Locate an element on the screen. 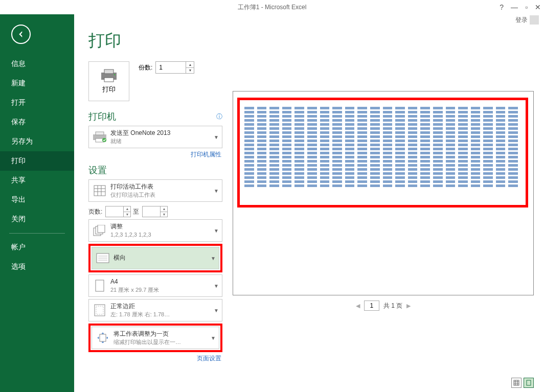 This screenshot has width=544, height=392. margins-select: 正常边距 左: 1.78 厘米 右: 1.78… ▼ is located at coordinates (155, 310).